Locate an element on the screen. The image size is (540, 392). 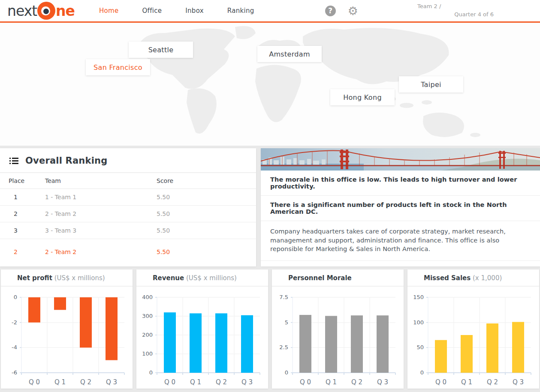
row-score: 5.50 is located at coordinates (206, 197).